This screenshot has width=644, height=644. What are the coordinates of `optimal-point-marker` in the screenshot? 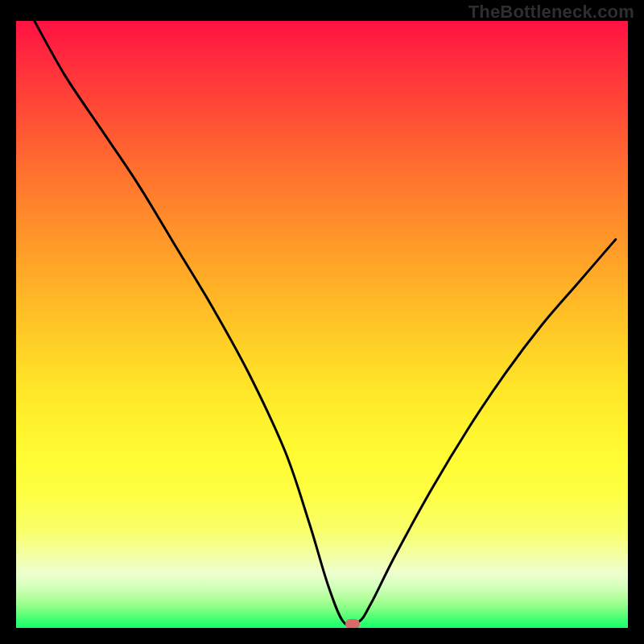 It's located at (353, 623).